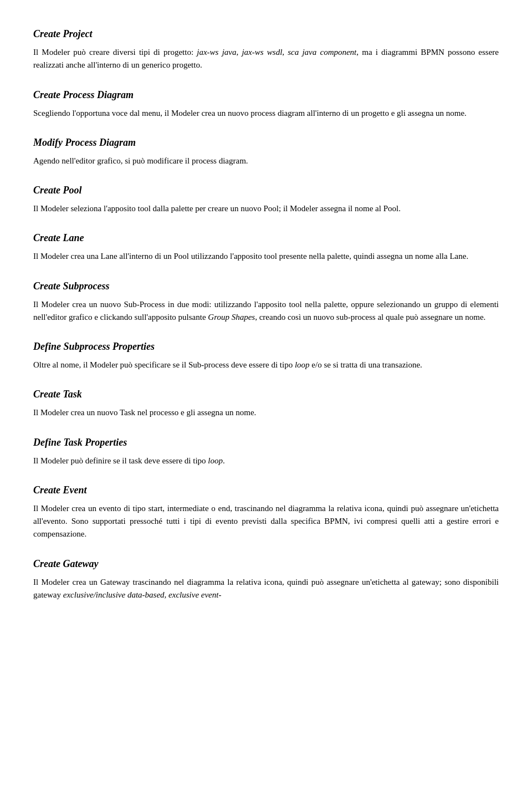 The image size is (532, 796). Describe the element at coordinates (266, 59) in the screenshot. I see `section-body-create-project: Il Modeler può creare diversi tipi di pr…` at that location.